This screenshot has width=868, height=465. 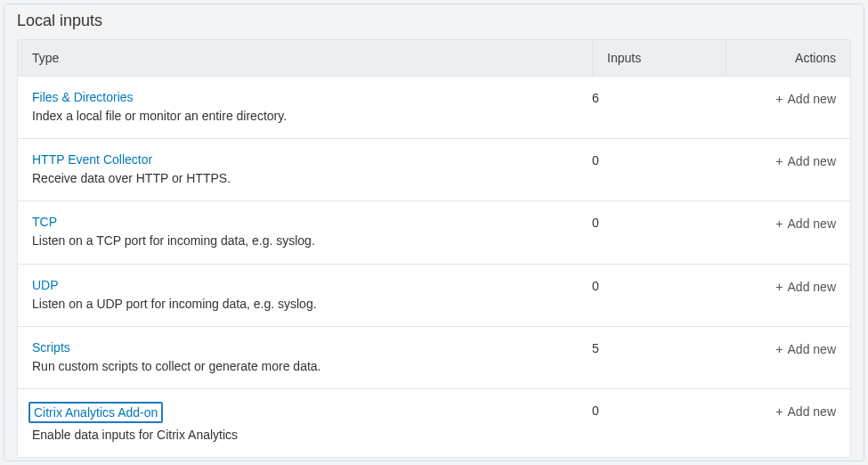 I want to click on panel-title: Local inputs, so click(x=434, y=21).